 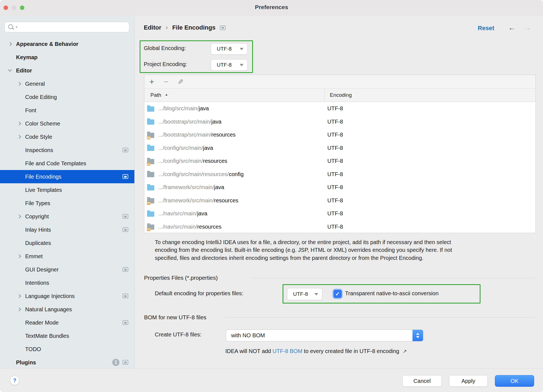 What do you see at coordinates (333, 250) in the screenshot?
I see `encoding-description-text: To change encoding IntelliJ IDEA uses fo…` at bounding box center [333, 250].